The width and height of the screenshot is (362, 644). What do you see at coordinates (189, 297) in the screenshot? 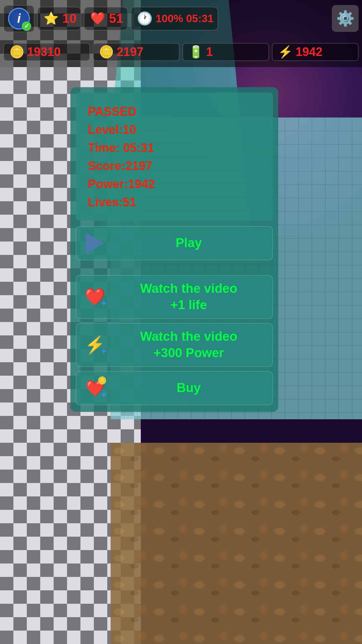
I see `watch-life-label: Watch the video +1 life` at bounding box center [189, 297].